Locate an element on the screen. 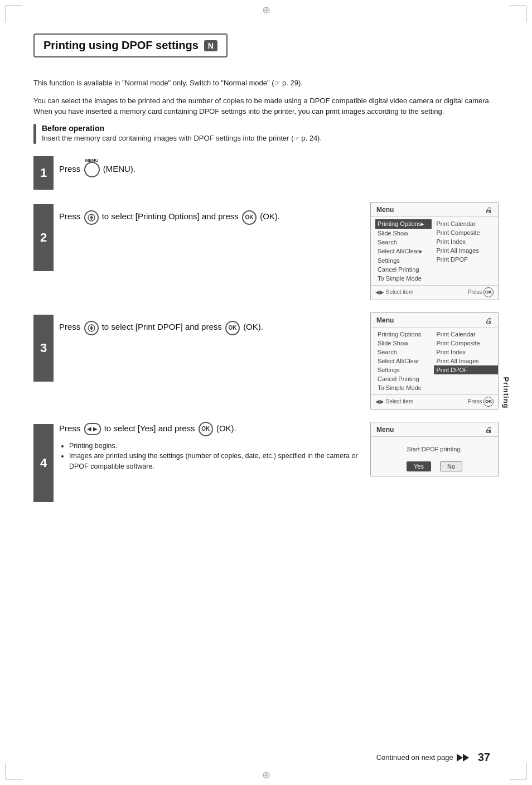 The height and width of the screenshot is (785, 532). screen3-left-item-3: Search is located at coordinates (404, 352).